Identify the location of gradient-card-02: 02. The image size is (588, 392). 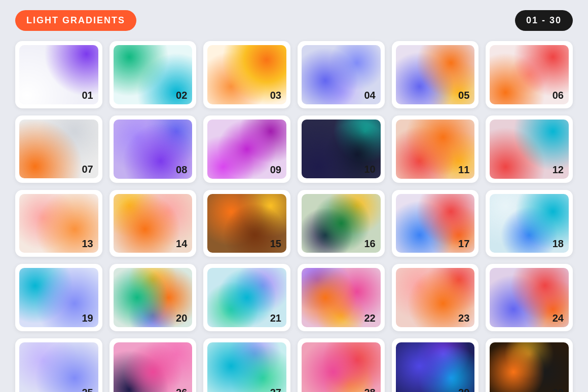
(153, 75).